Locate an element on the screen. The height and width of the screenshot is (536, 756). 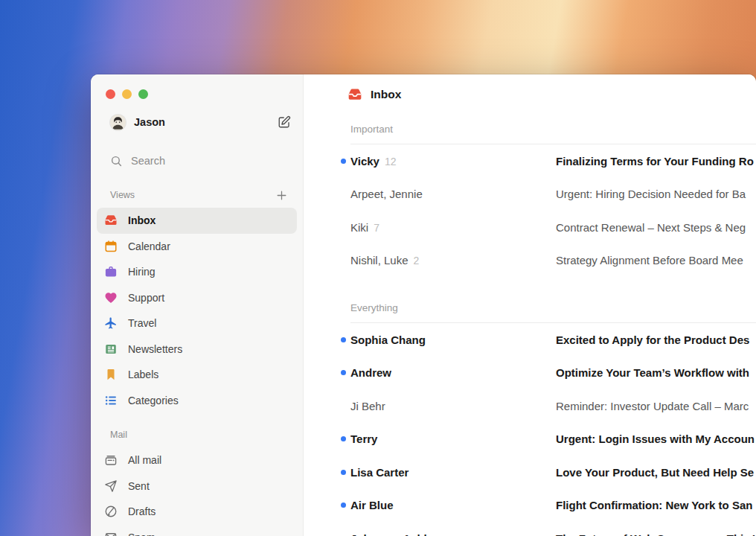
table-row: Sophia ChangExcited to Apply for the Pro… is located at coordinates (548, 339).